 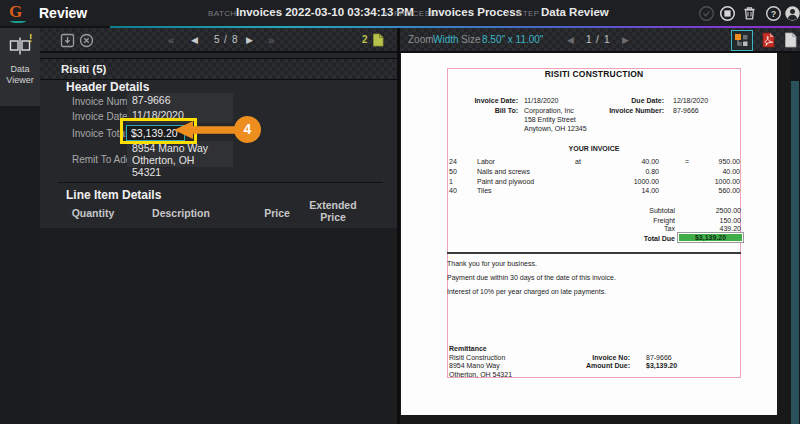 I want to click on viewer-current-page: 1, so click(x=589, y=40).